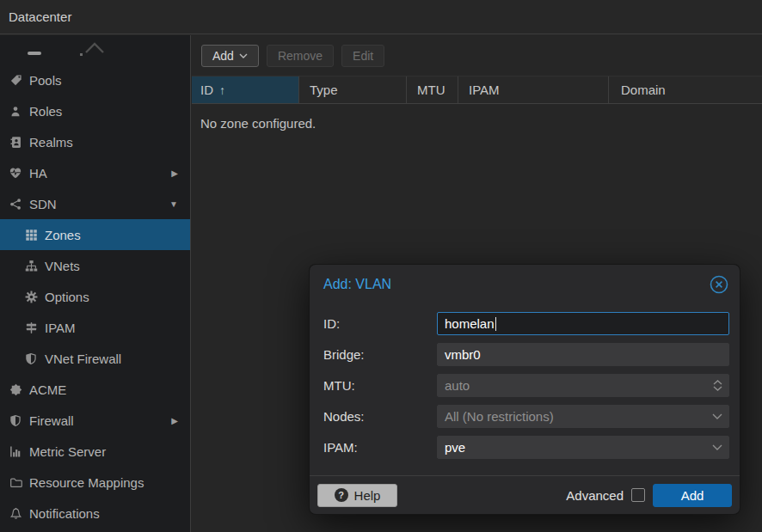 This screenshot has height=532, width=762. I want to click on field-row-id: ID: homelan, so click(526, 323).